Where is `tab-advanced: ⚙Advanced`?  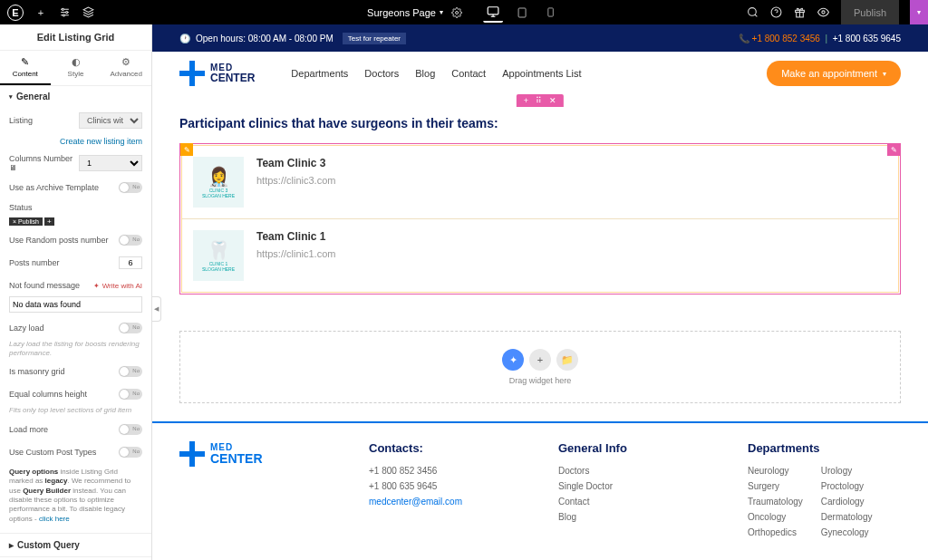
tab-advanced: ⚙Advanced is located at coordinates (126, 68).